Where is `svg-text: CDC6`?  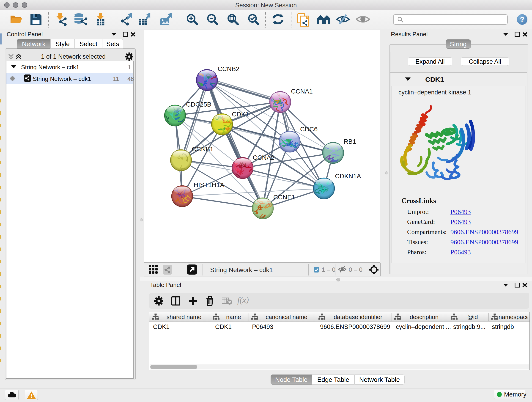 svg-text: CDC6 is located at coordinates (309, 129).